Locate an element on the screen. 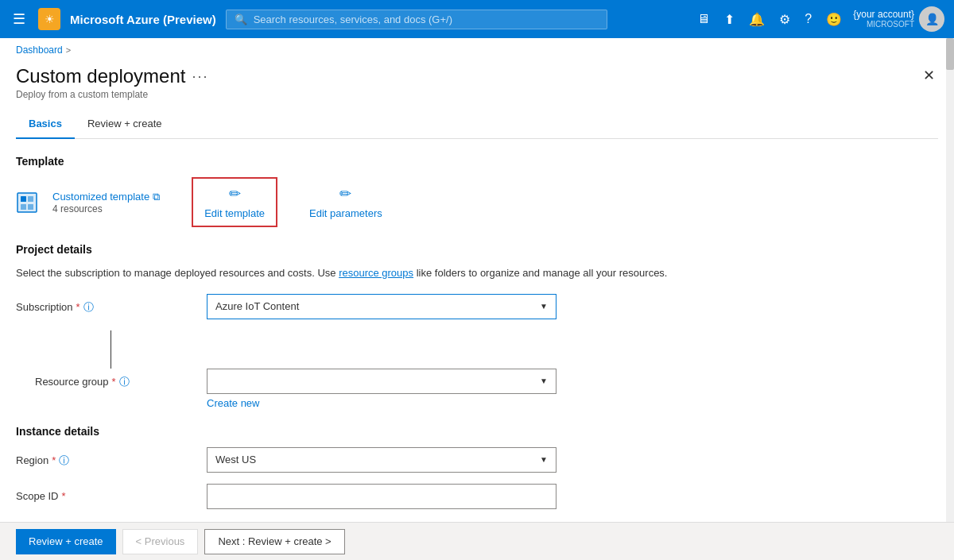 The height and width of the screenshot is (560, 954). resource-group-control: ▼ Create new is located at coordinates (572, 389).